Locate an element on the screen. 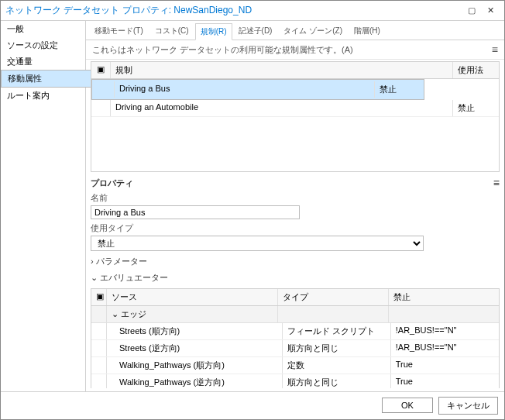 This screenshot has width=505, height=420. ok-button: OK is located at coordinates (407, 405).